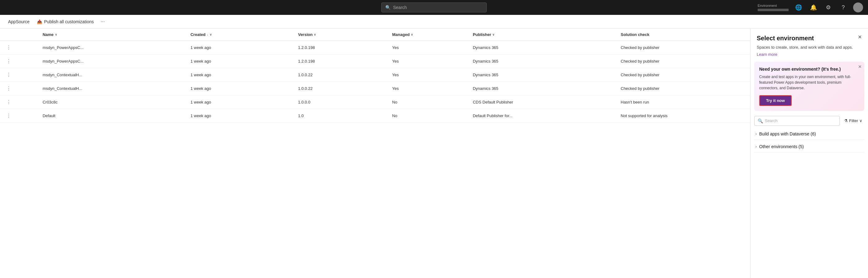  Describe the element at coordinates (69, 22) in the screenshot. I see `publish-label: Publish all customizations` at that location.